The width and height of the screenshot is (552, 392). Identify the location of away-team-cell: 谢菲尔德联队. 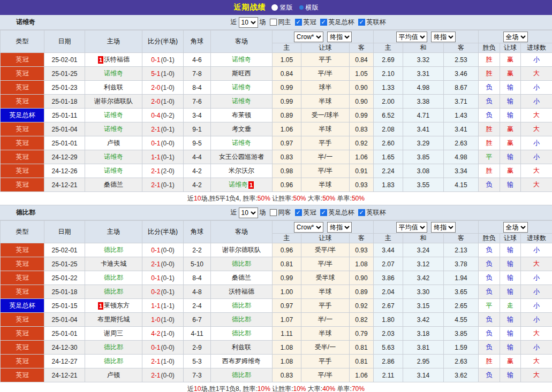
(242, 250).